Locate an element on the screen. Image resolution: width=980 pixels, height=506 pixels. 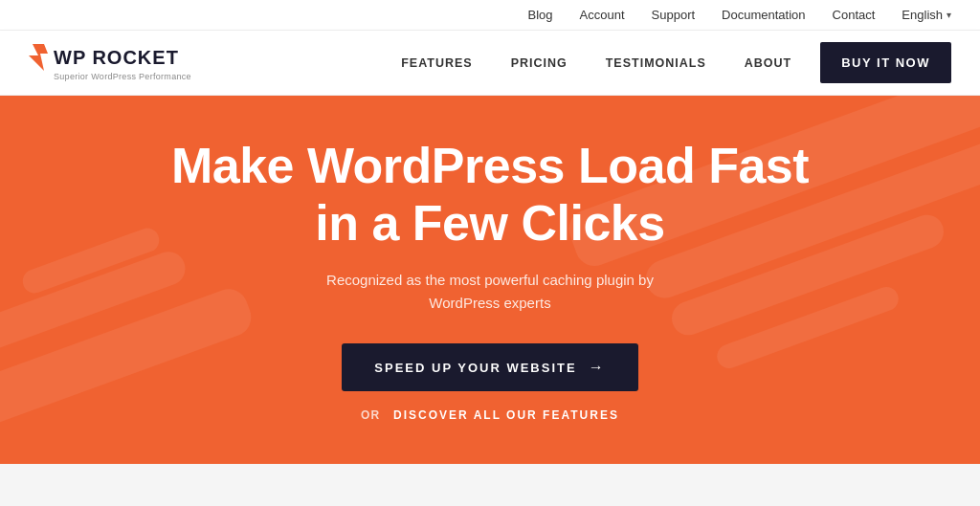
logo-link: WP ROCKET Superior WordPress Performance is located at coordinates (110, 63).